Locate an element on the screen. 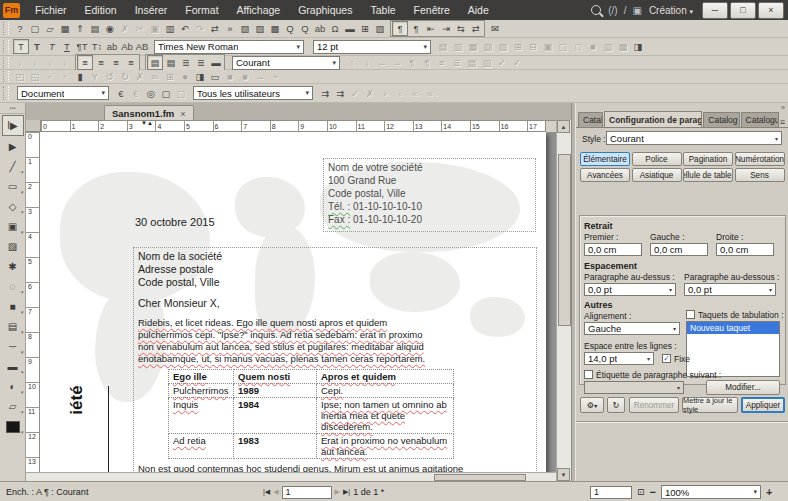 The height and width of the screenshot is (501, 788). indent-decrease-icon: ⇤ is located at coordinates (431, 28).